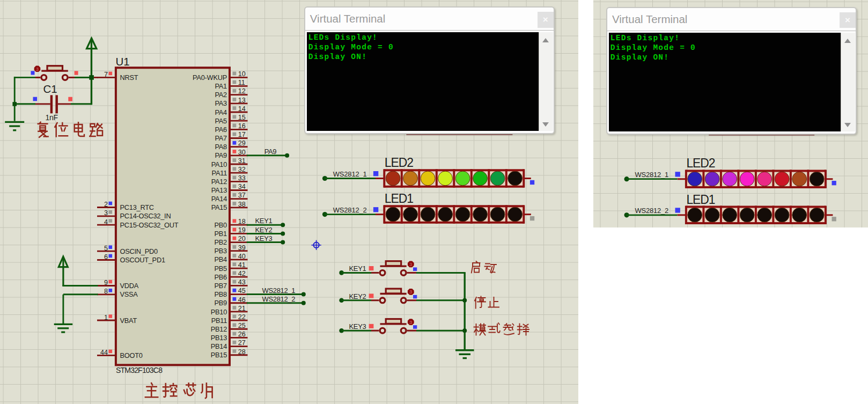 Image resolution: width=868 pixels, height=404 pixels. I want to click on svg-text: 45, so click(242, 291).